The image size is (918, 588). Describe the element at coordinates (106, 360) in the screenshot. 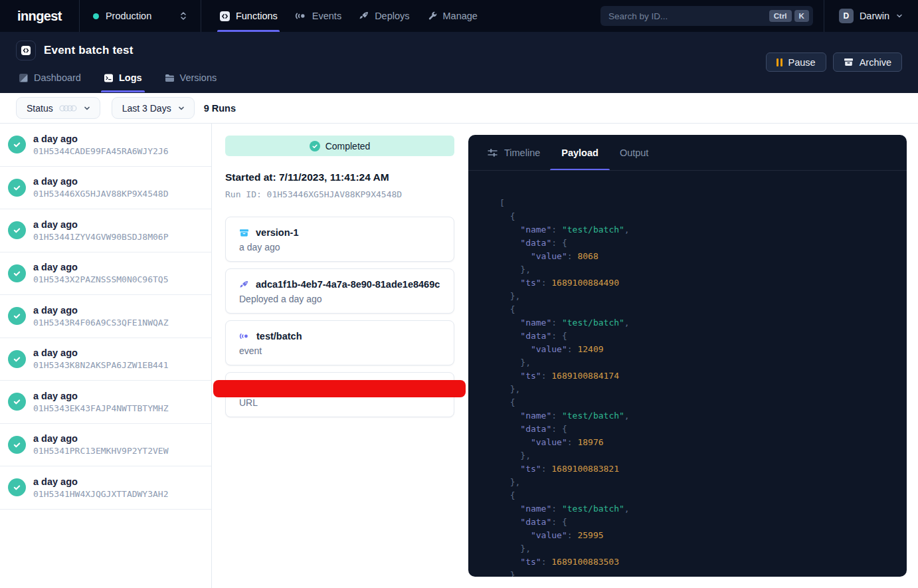

I see `run-list-item: a day ago 01H5343K8N2AKSPA6JZW1EB441` at that location.